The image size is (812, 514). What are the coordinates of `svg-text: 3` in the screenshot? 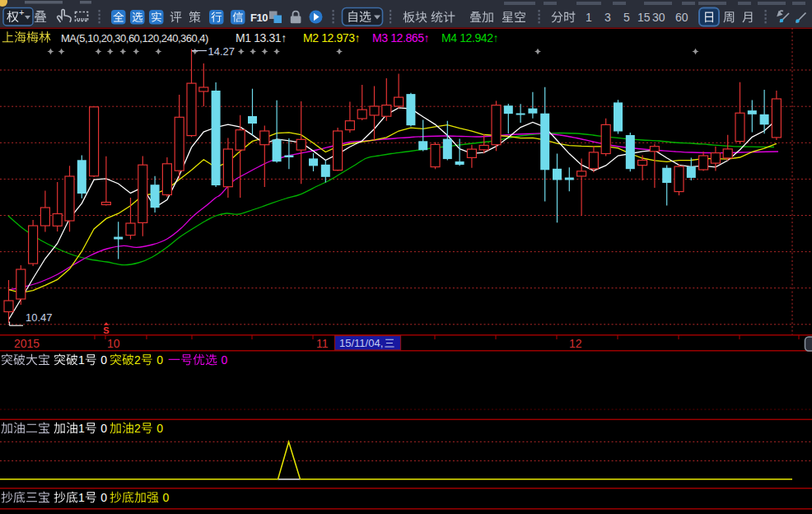 It's located at (608, 17).